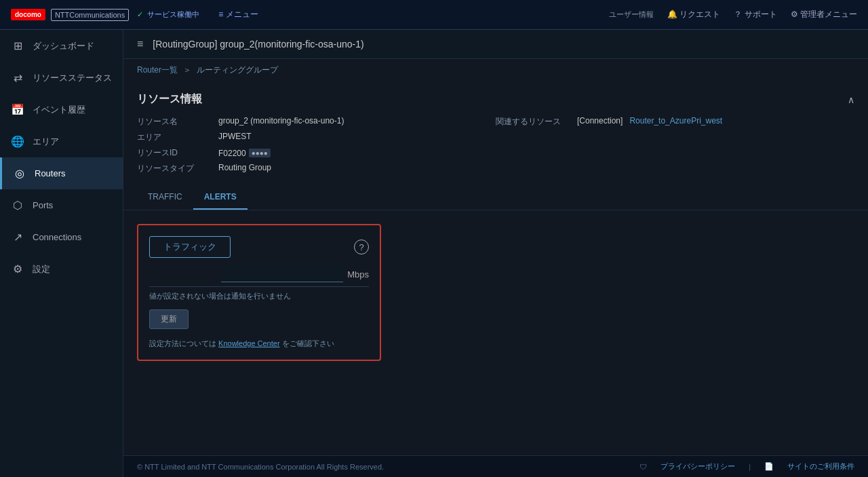 The height and width of the screenshot is (477, 868). What do you see at coordinates (316, 137) in the screenshot?
I see `resource-area-row: エリア JPWEST` at bounding box center [316, 137].